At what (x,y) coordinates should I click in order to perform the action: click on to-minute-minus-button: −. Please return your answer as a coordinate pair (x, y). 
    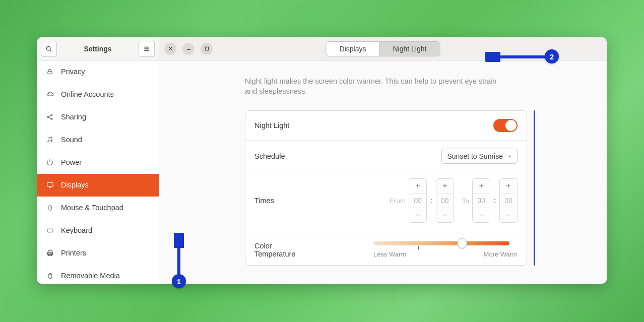
    Looking at the image, I should click on (508, 215).